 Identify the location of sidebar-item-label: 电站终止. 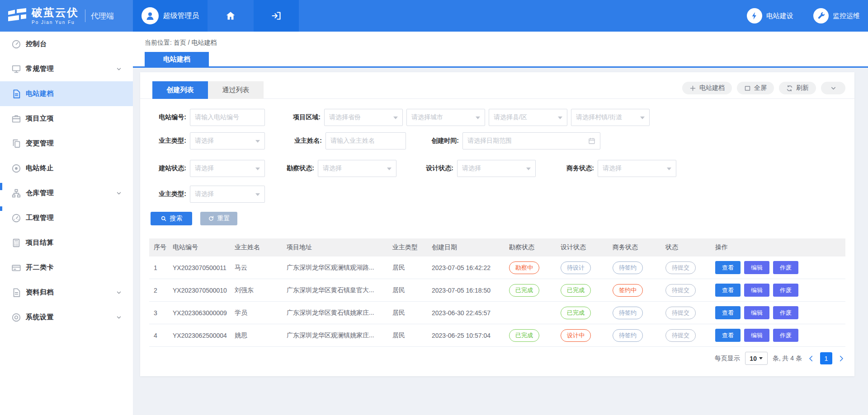
(40, 168).